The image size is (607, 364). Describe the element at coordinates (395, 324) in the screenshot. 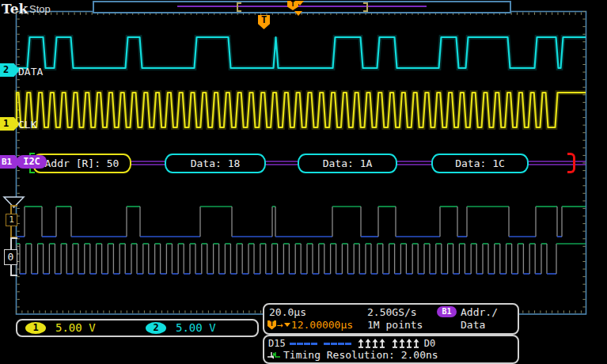

I see `record-length: 1M points` at that location.